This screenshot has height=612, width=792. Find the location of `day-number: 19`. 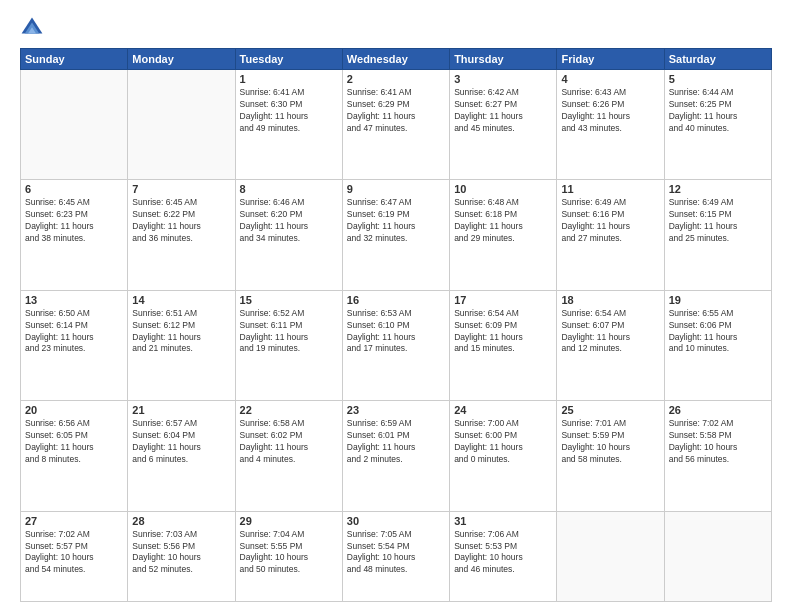

day-number: 19 is located at coordinates (718, 300).